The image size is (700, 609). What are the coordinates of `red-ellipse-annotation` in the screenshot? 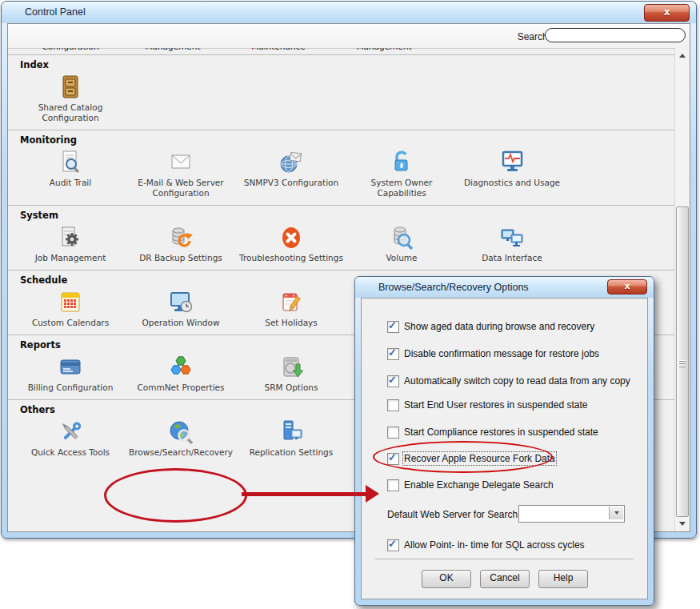 It's located at (462, 457).